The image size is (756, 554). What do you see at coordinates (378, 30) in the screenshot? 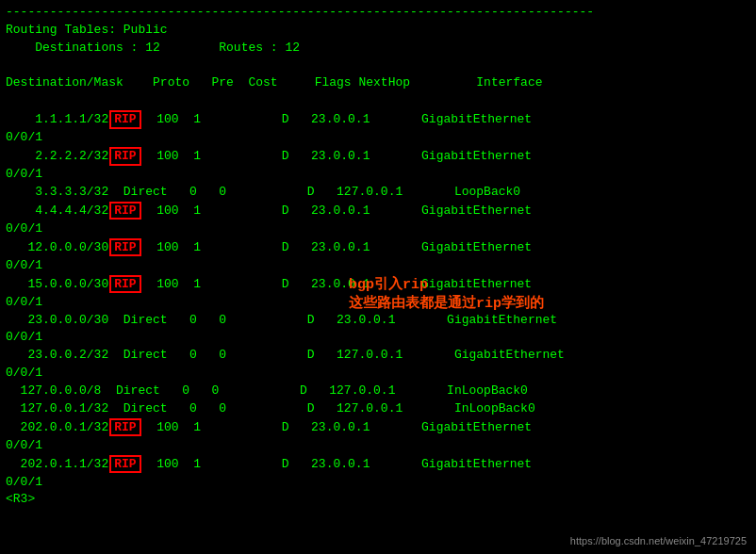
I see `routing-table-header: Routing Tables: Public` at bounding box center [378, 30].